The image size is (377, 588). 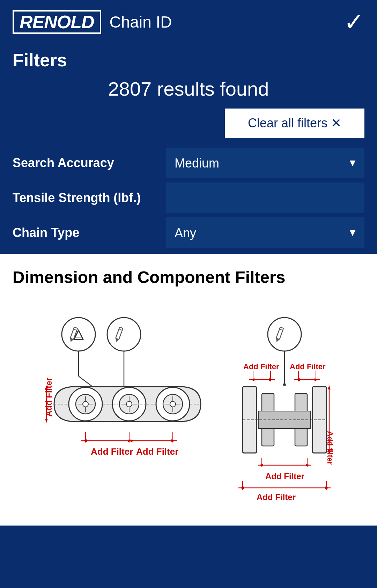 I want to click on app-title: Chain ID, so click(x=141, y=22).